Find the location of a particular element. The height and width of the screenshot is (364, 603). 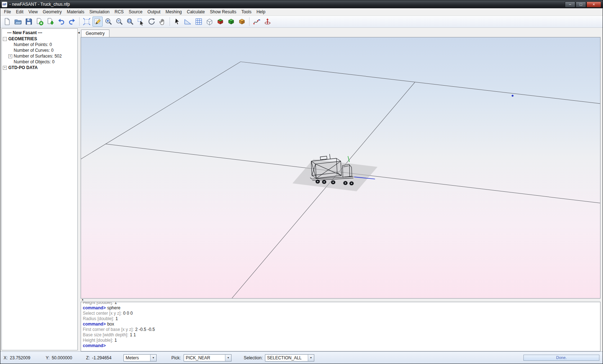

menu-item: Materials is located at coordinates (76, 12).